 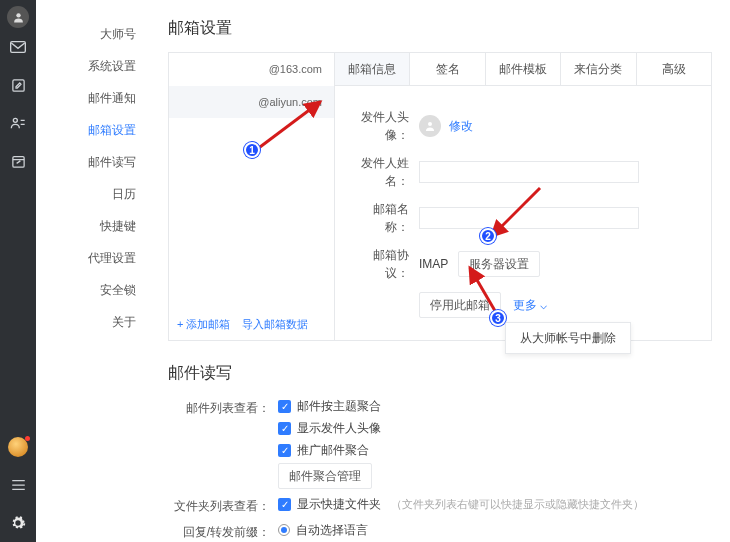 What do you see at coordinates (385, 172) in the screenshot?
I see `name-label: 发件人姓名：` at bounding box center [385, 172].